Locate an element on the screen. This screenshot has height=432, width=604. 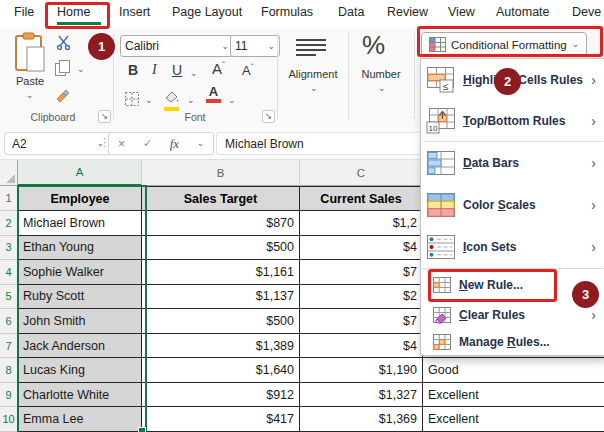
tab-automate: Automate is located at coordinates (523, 12).